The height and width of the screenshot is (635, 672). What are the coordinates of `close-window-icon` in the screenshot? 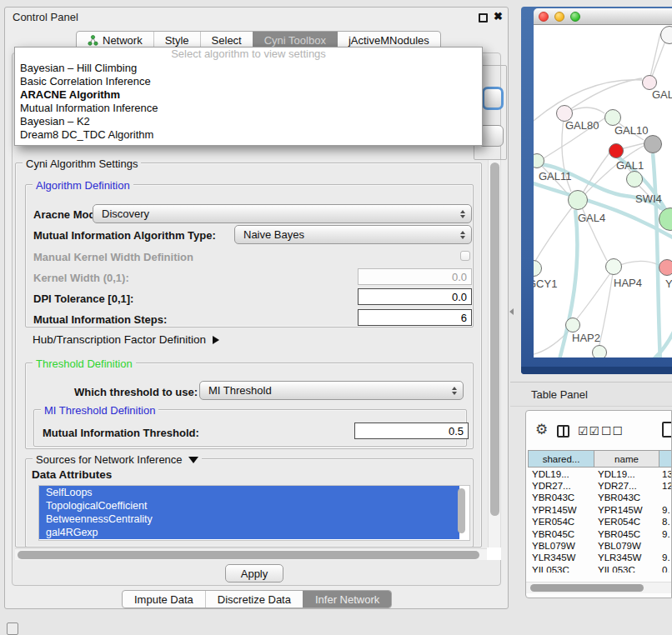 It's located at (544, 17).